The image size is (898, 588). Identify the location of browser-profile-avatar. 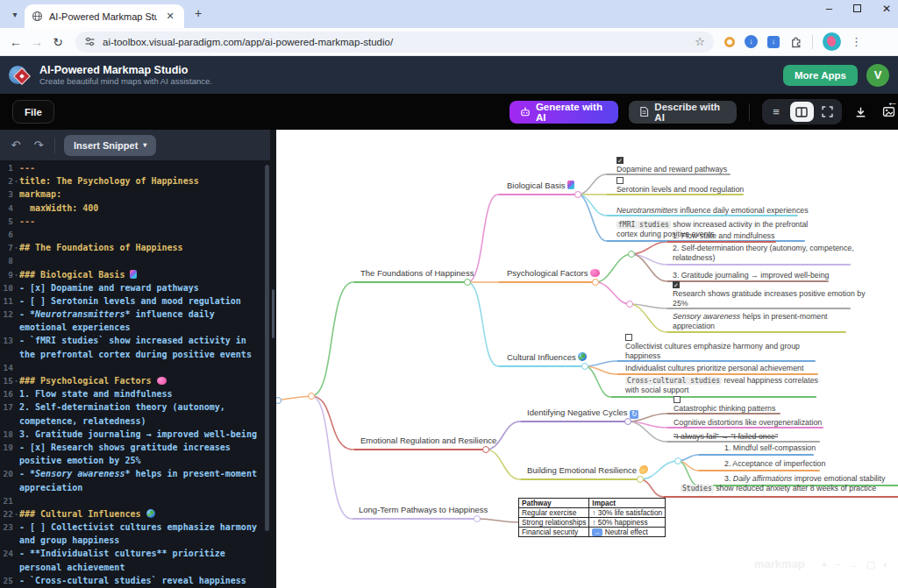
(831, 42).